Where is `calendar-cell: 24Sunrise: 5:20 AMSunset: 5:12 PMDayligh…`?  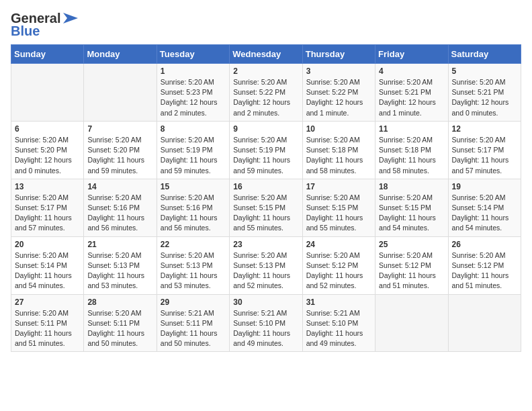 calendar-cell: 24Sunrise: 5:20 AMSunset: 5:12 PMDayligh… is located at coordinates (339, 265).